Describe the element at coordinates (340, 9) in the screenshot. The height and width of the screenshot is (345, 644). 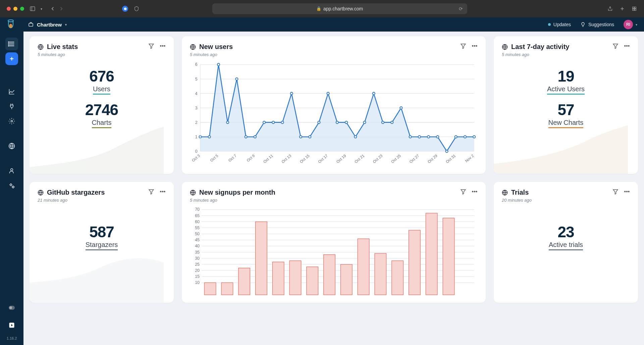
I see `url-bar: 🔒 app.chartbrew.com ⟳` at that location.